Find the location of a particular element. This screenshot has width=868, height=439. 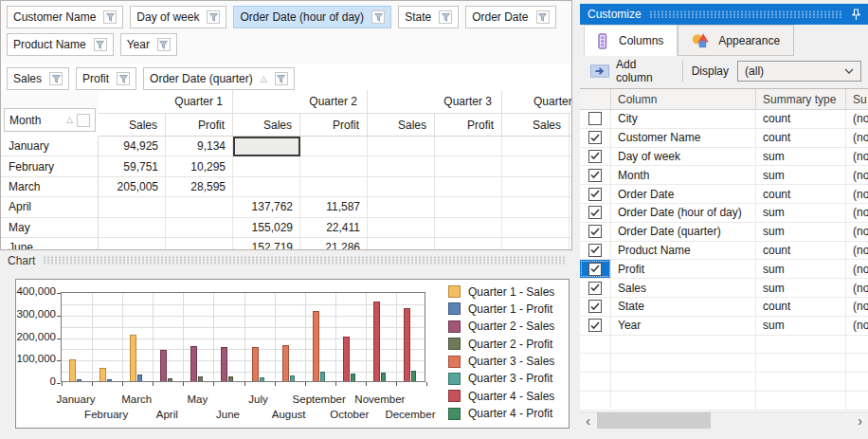

data-cell: 205,005 is located at coordinates (133, 188).